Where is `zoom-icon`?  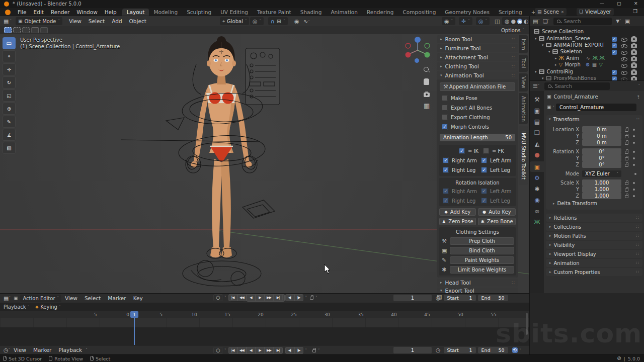
zoom-icon is located at coordinates (427, 69).